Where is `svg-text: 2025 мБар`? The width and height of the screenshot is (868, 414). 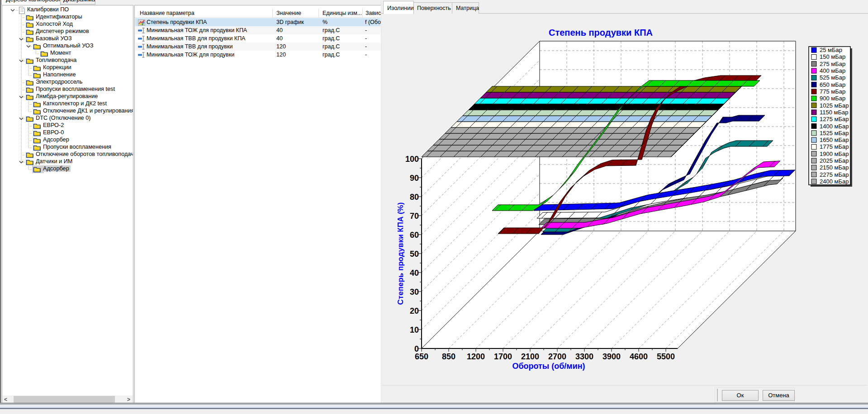
svg-text: 2025 мБар is located at coordinates (834, 161).